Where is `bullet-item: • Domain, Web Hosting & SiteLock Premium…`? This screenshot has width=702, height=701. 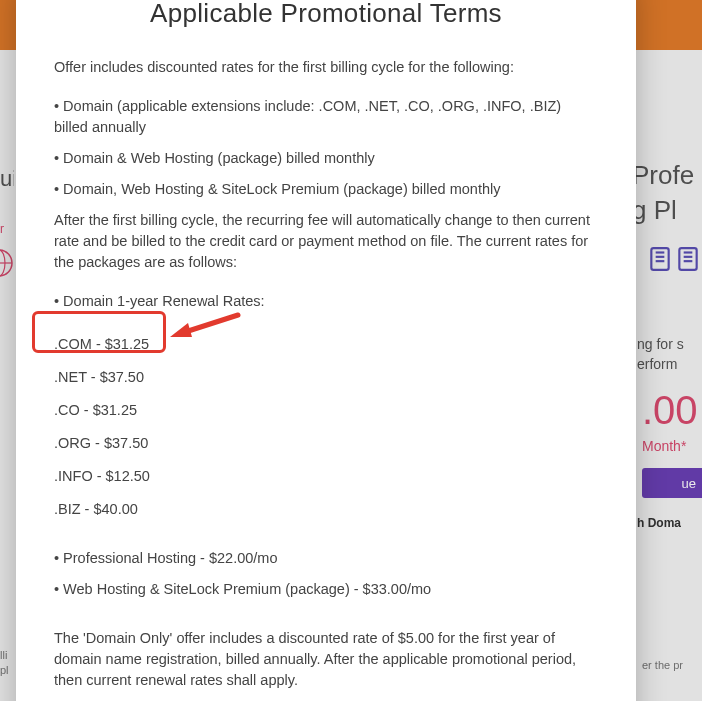 bullet-item: • Domain, Web Hosting & SiteLock Premium… is located at coordinates (326, 190).